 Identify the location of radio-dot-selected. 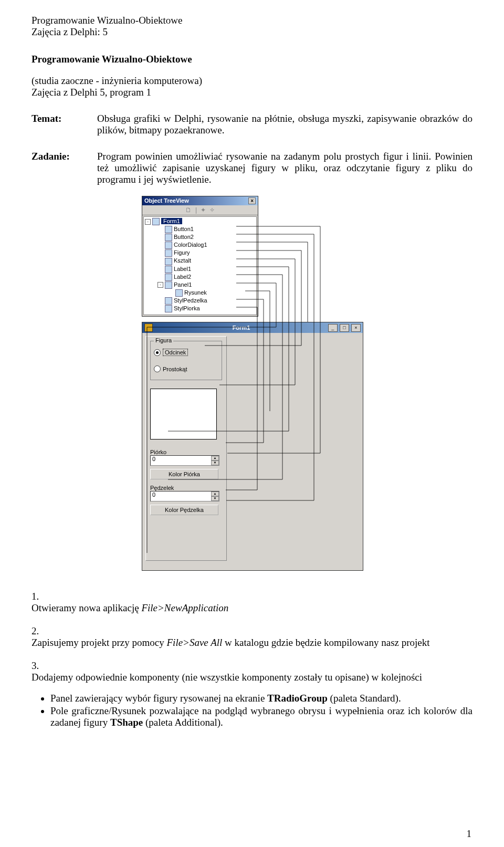
(158, 353).